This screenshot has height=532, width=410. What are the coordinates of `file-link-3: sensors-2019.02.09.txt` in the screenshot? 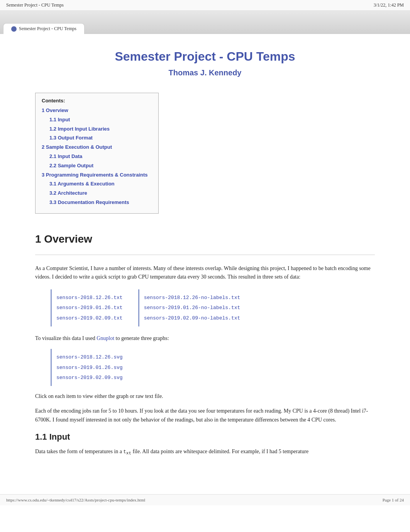 It's located at (90, 318).